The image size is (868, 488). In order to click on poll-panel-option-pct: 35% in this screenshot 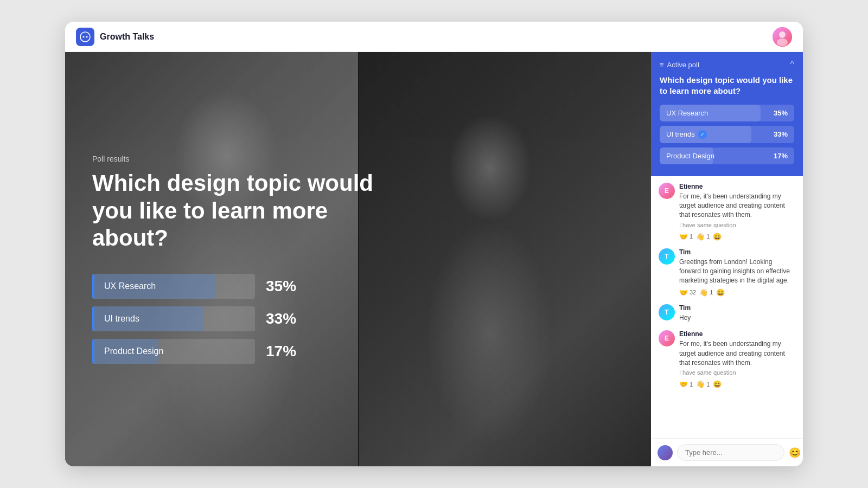, I will do `click(781, 113)`.